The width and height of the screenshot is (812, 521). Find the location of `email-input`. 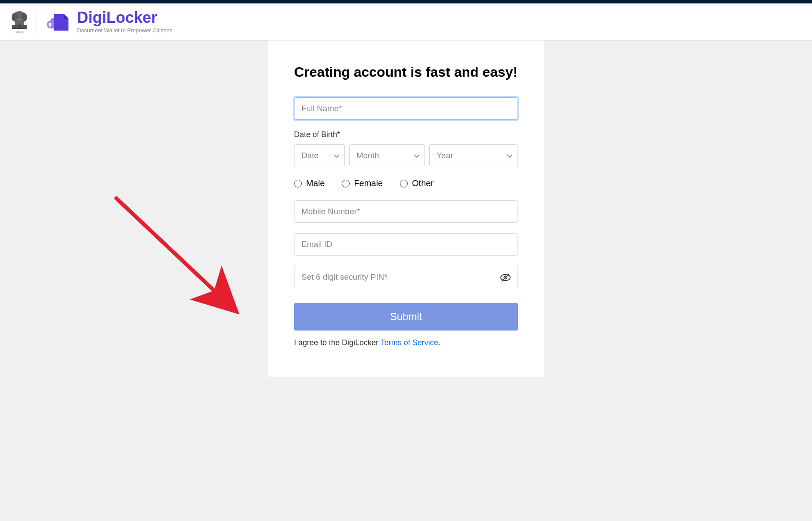

email-input is located at coordinates (406, 244).